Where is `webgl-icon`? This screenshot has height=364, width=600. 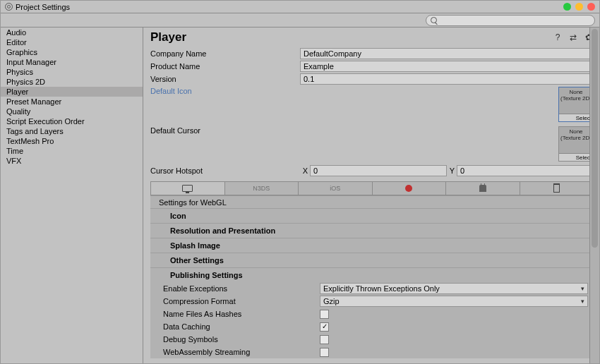
webgl-icon is located at coordinates (409, 188).